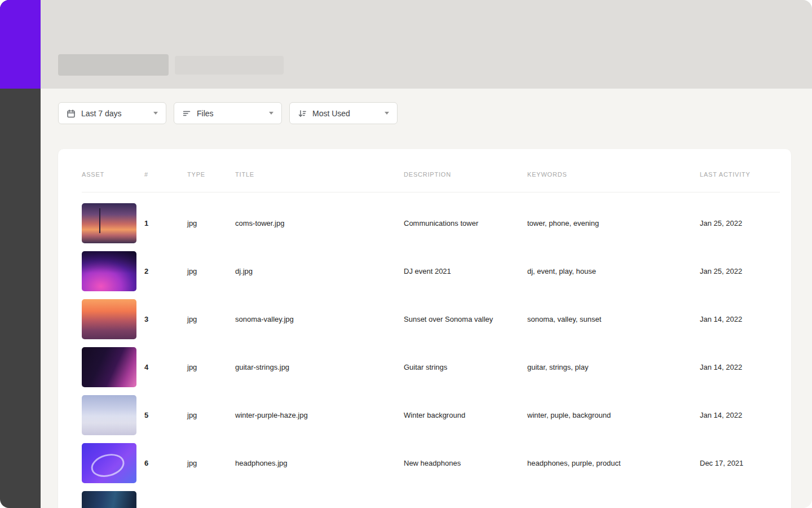  Describe the element at coordinates (431, 498) in the screenshot. I see `table-row: 7 jpg wall.jpg Wall background wall, bri…` at that location.